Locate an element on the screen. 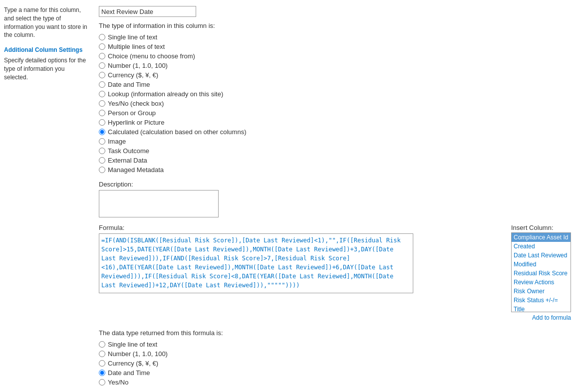 This screenshot has width=575, height=392. label-multi-line: Multiple lines of text is located at coordinates (136, 47).